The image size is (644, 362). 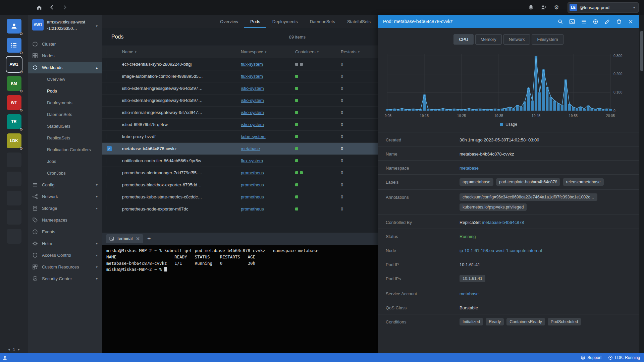 I want to click on sidebar-item-storage: Storage▾, so click(x=65, y=208).